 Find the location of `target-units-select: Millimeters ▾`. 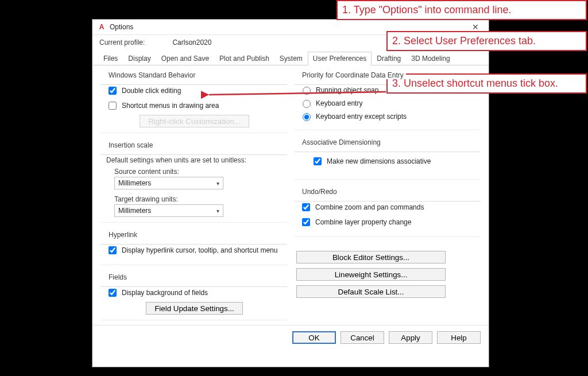

target-units-select: Millimeters ▾ is located at coordinates (169, 211).